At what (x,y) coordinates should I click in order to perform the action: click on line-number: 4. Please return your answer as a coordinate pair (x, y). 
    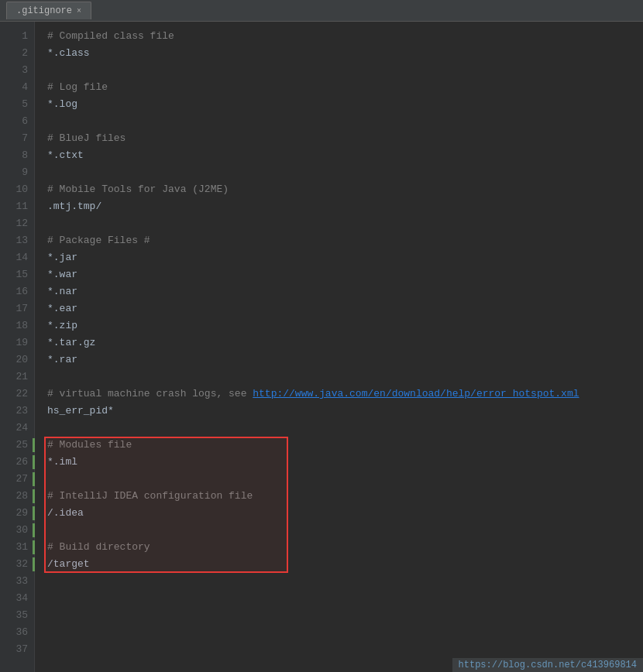
    Looking at the image, I should click on (17, 87).